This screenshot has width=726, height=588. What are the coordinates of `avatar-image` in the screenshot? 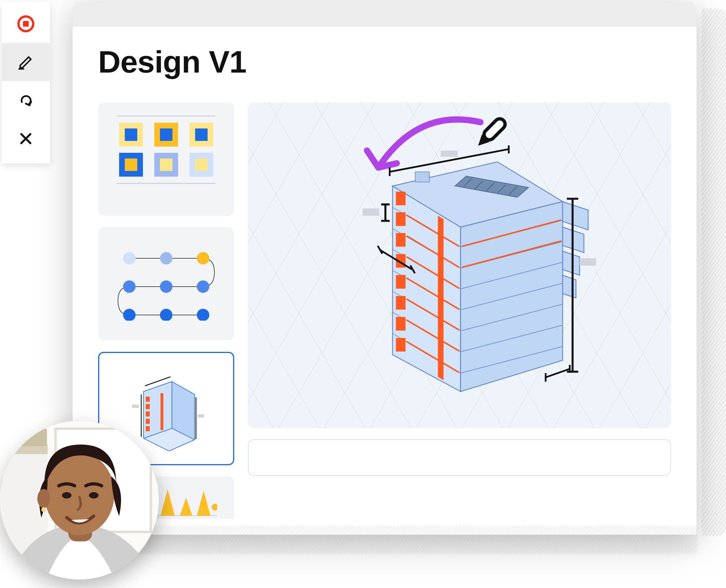 It's located at (79, 500).